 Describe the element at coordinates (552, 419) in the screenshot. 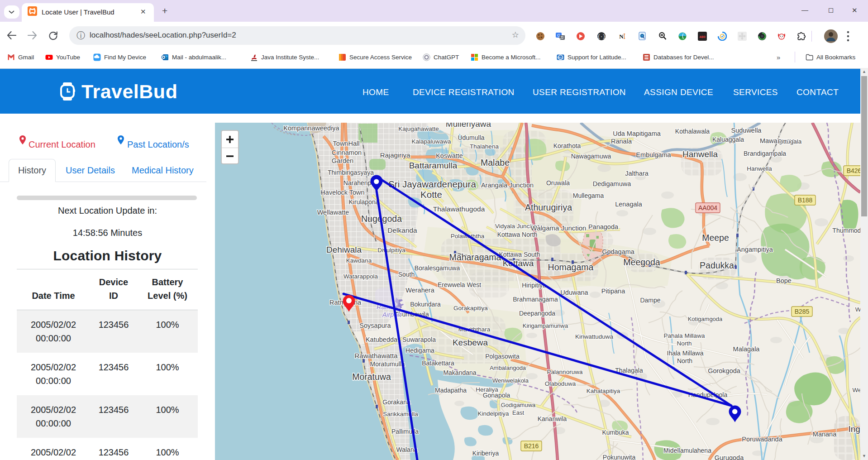

I see `svg-text: Kananwila` at that location.